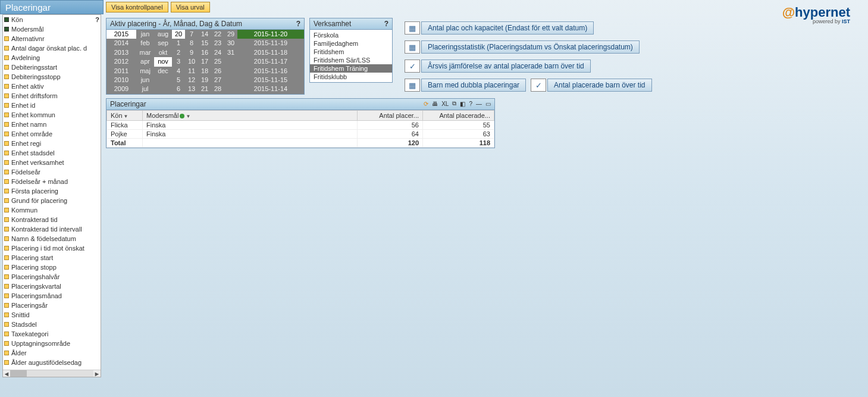  What do you see at coordinates (301, 135) in the screenshot?
I see `table-row: PojkeFinska6463` at bounding box center [301, 135].